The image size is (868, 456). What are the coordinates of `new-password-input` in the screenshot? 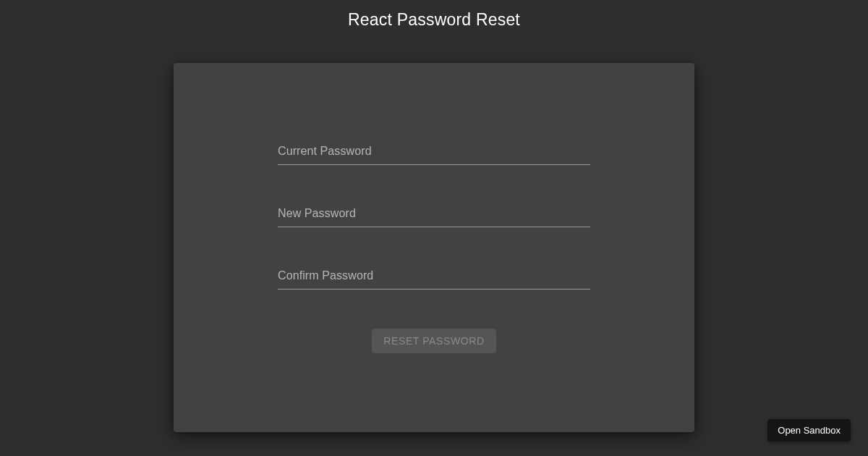 It's located at (434, 216).